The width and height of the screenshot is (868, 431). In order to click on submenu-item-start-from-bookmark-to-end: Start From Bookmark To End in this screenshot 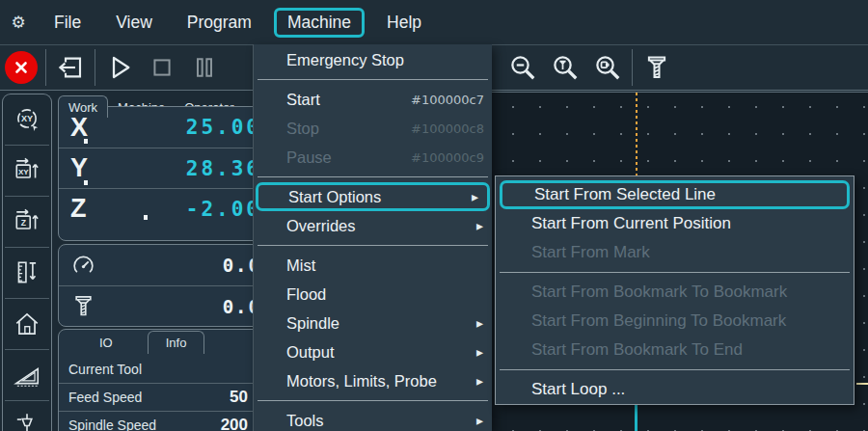, I will do `click(675, 350)`.